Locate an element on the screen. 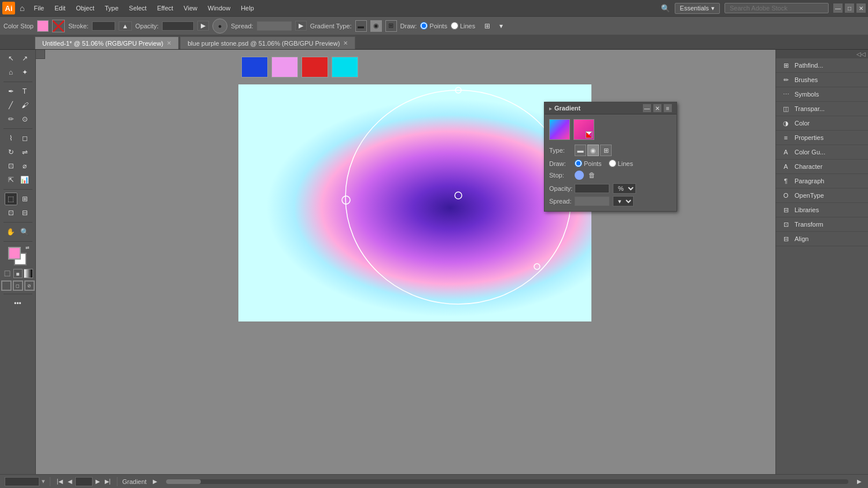 This screenshot has width=868, height=488. menu-effect: Effect is located at coordinates (165, 8).